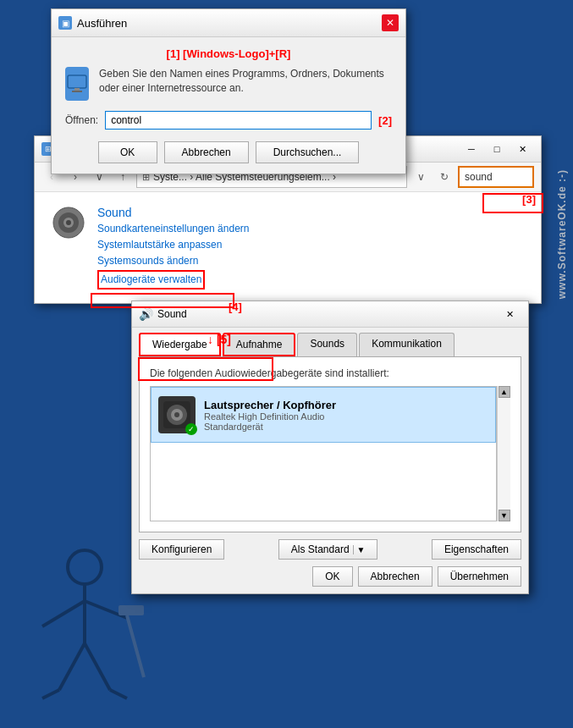 The width and height of the screenshot is (573, 728). I want to click on sound-cancel-button: Abbrechen, so click(395, 576).